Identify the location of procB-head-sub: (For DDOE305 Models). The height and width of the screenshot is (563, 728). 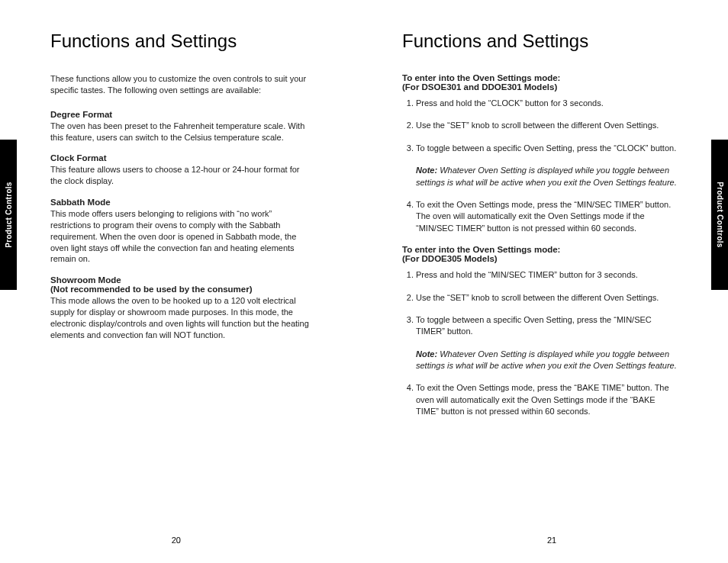
(540, 259).